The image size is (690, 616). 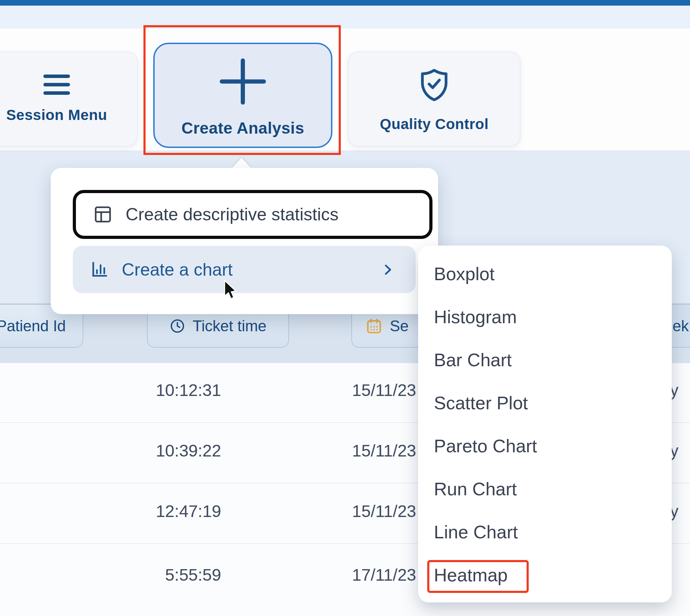 What do you see at coordinates (434, 85) in the screenshot?
I see `shield-check-icon` at bounding box center [434, 85].